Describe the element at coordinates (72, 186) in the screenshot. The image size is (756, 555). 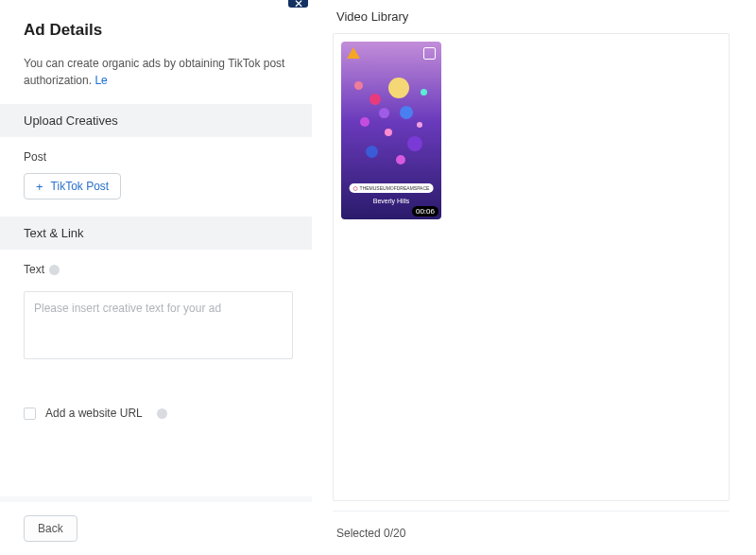
I see `tiktok-post-button: + TikTok Post` at that location.